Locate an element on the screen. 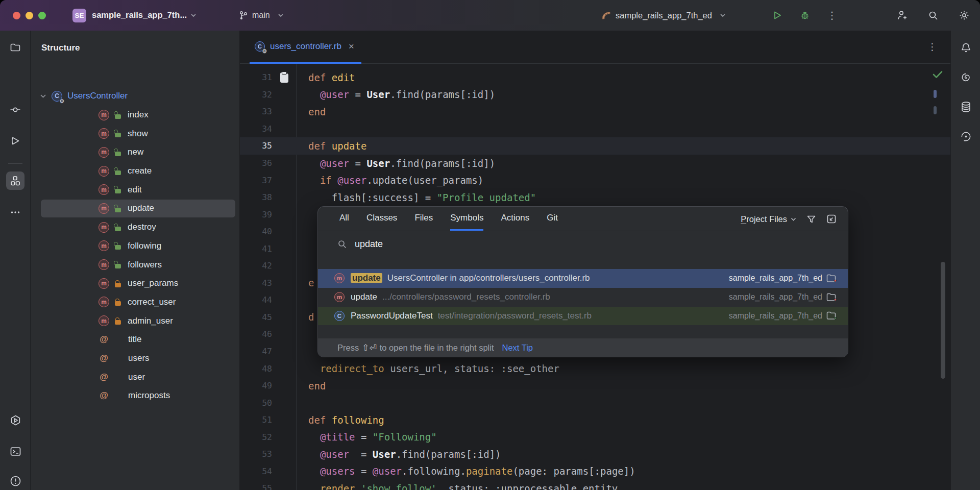 The width and height of the screenshot is (980, 490). code-line-50: 50 is located at coordinates (595, 403).